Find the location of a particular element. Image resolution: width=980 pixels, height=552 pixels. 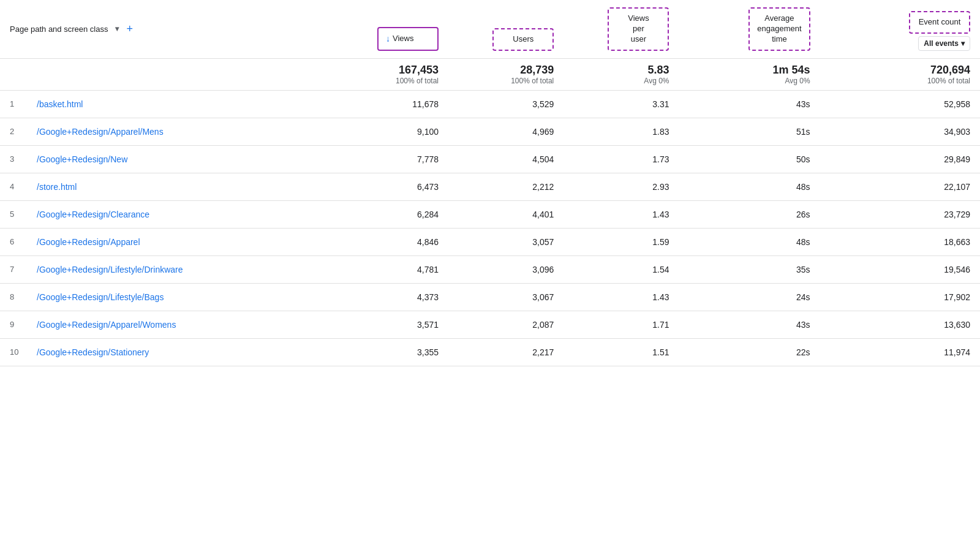

row-views-cell: 11,678 is located at coordinates (391, 104).